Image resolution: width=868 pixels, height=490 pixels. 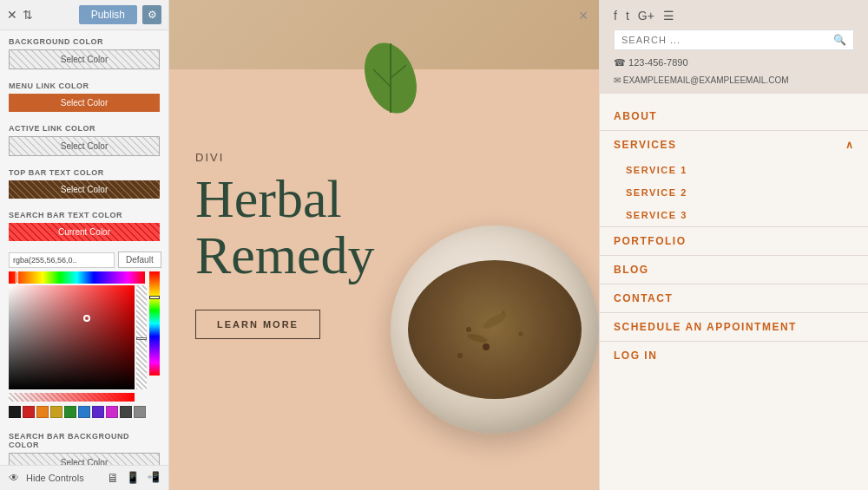 What do you see at coordinates (668, 16) in the screenshot?
I see `rss-icon: ☰` at bounding box center [668, 16].